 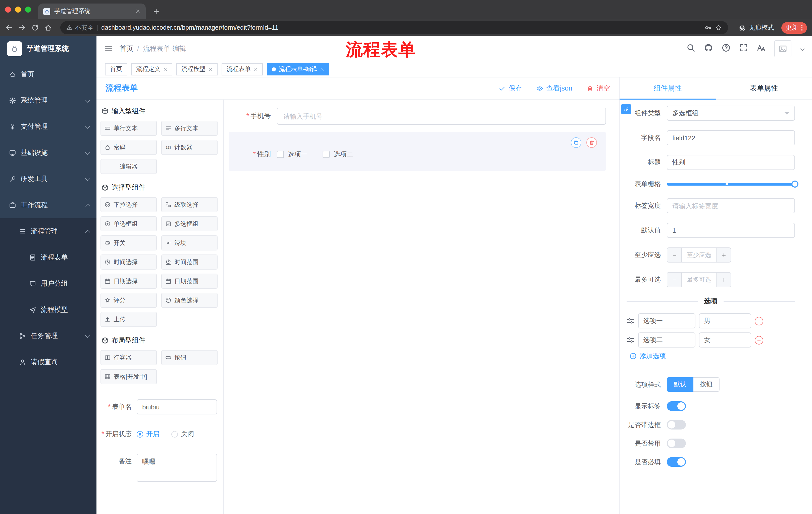 What do you see at coordinates (129, 224) in the screenshot?
I see `palette-item-radio-group: 单选框组` at bounding box center [129, 224].